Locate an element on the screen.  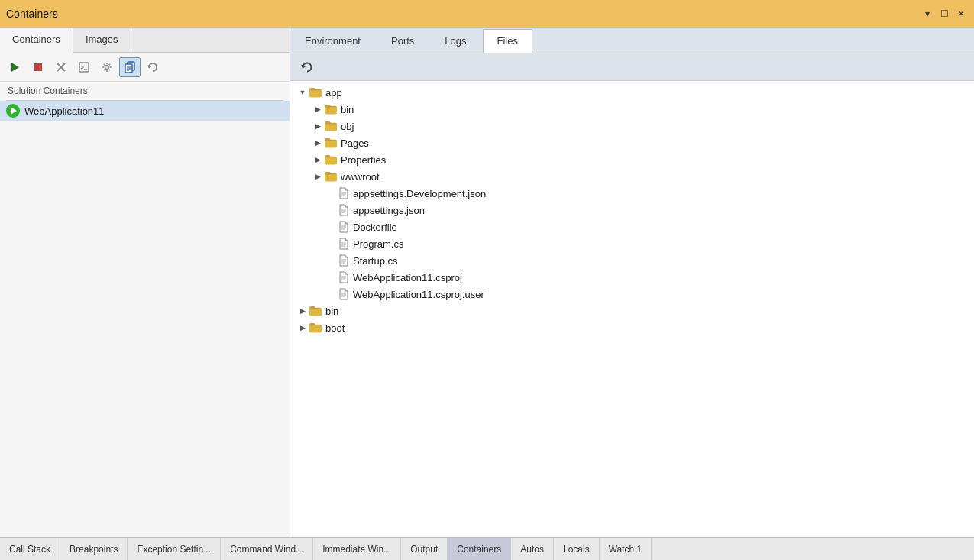
file-icon-appsettings-dev is located at coordinates (344, 193).